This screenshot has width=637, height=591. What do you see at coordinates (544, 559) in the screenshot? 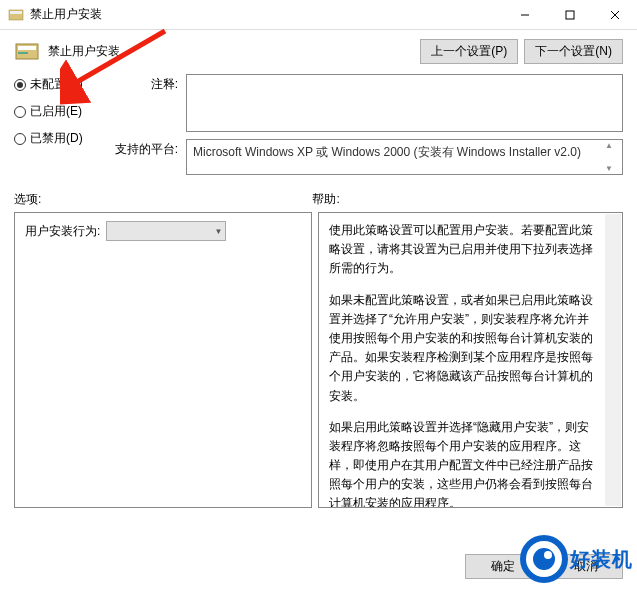
I see `logo-icon` at bounding box center [544, 559].